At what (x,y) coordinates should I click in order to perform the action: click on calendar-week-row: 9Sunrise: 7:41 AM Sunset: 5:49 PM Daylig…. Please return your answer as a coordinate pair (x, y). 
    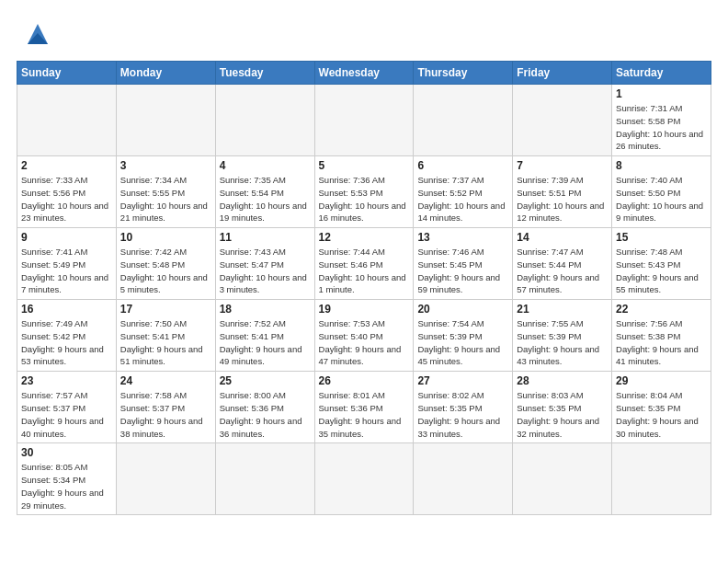
    Looking at the image, I should click on (364, 264).